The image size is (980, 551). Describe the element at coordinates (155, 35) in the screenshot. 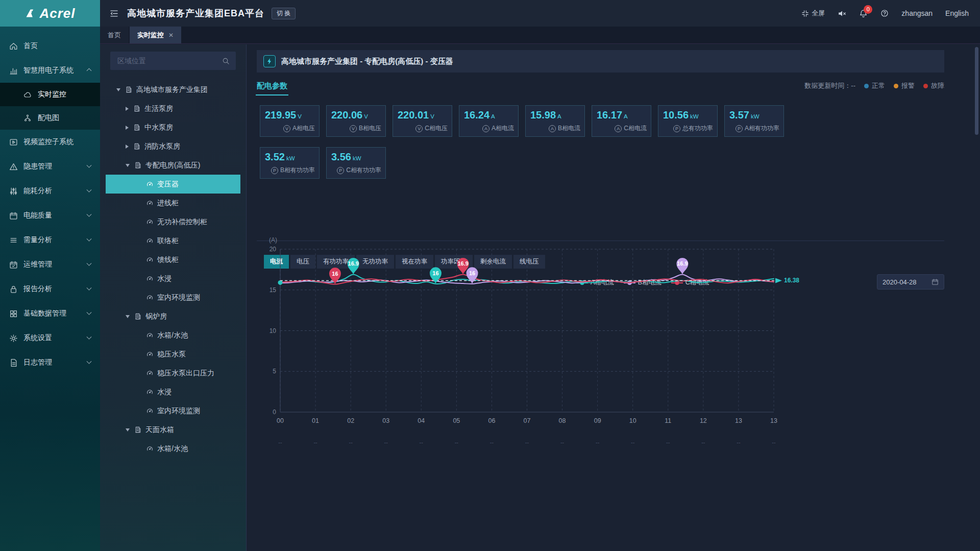

I see `tab-实时监控: 实时监控✕` at that location.